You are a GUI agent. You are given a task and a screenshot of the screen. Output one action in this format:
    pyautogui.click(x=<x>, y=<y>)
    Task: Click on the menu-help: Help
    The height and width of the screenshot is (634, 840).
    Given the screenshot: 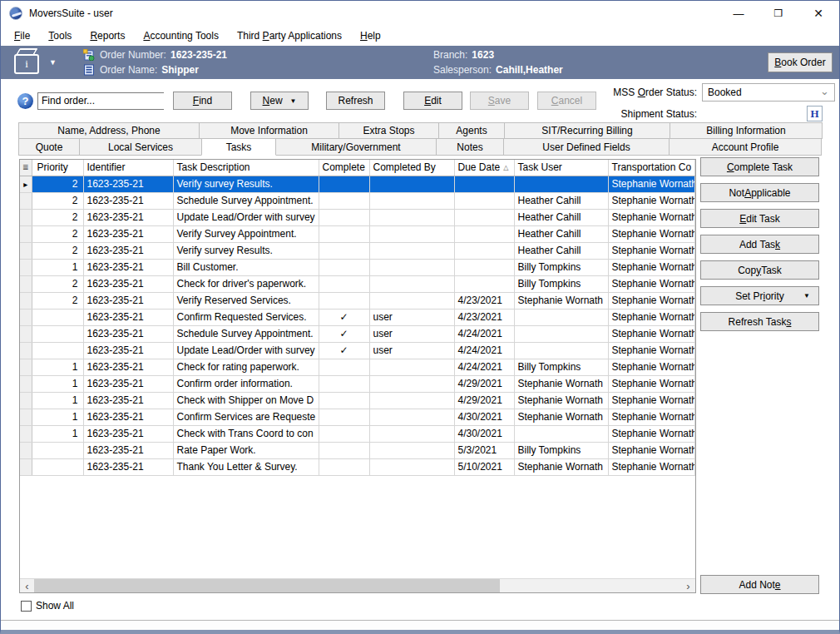 What is the action you would take?
    pyautogui.click(x=371, y=36)
    